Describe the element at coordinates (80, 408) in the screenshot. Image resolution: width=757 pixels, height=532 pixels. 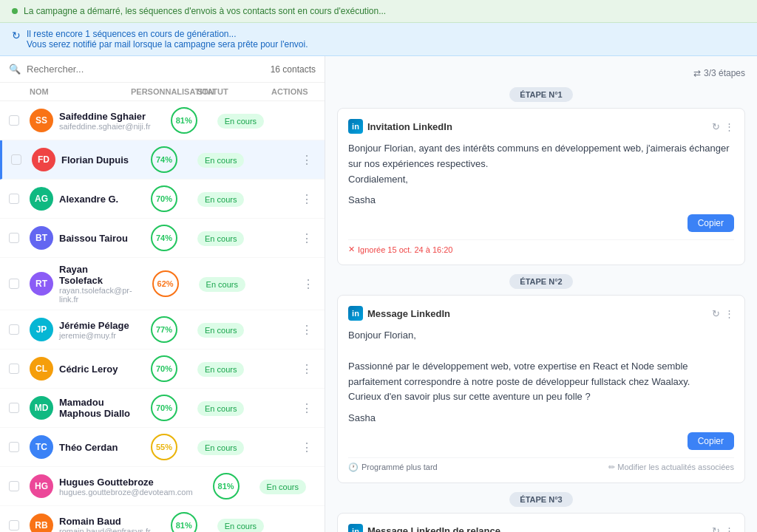
I see `contact-info: MD Mamadou Maphous Diallo` at that location.